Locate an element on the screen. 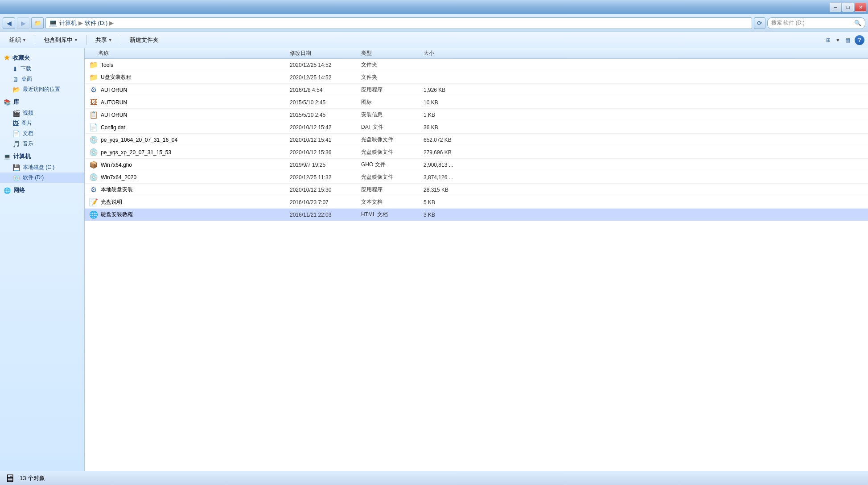 The width and height of the screenshot is (868, 485). table-row: 📁 U盘安装教程 2020/12/25 14:52 文件夹 is located at coordinates (476, 78).